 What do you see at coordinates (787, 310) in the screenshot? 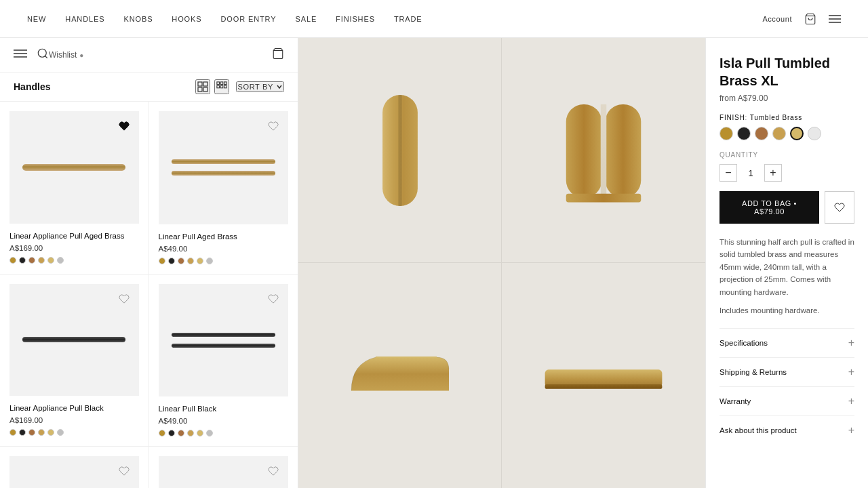
I see `includes-text: Includes mounting hardware.` at bounding box center [787, 310].